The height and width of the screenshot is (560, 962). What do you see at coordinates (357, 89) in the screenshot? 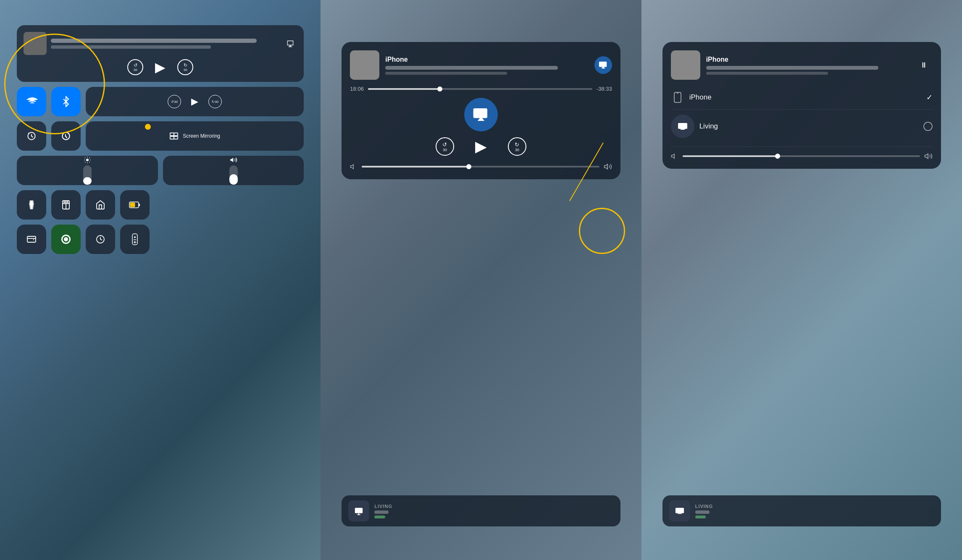
I see `current-time: 18:06` at bounding box center [357, 89].